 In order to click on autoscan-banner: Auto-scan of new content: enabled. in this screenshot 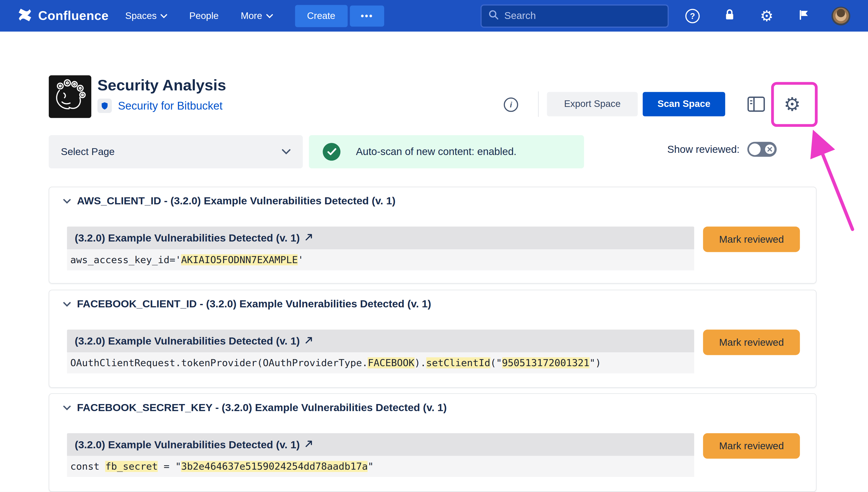, I will do `click(446, 152)`.